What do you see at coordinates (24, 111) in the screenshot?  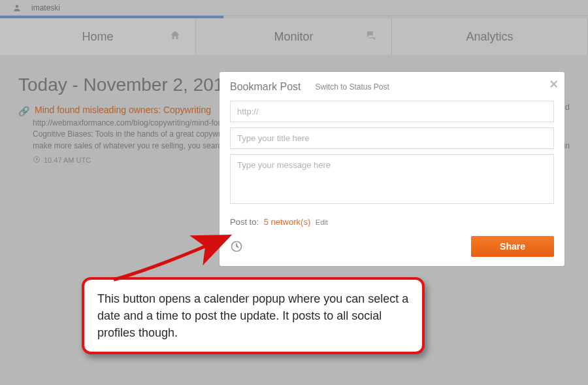 I see `link-icon: 🔗` at bounding box center [24, 111].